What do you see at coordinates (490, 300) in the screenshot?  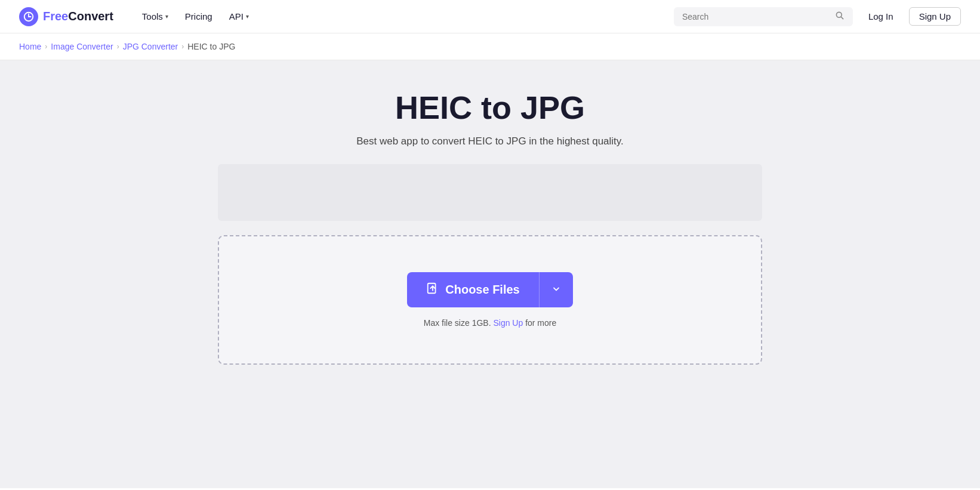 I see `drop-zone: Choose Files Max file size 1GB. Sign Up …` at bounding box center [490, 300].